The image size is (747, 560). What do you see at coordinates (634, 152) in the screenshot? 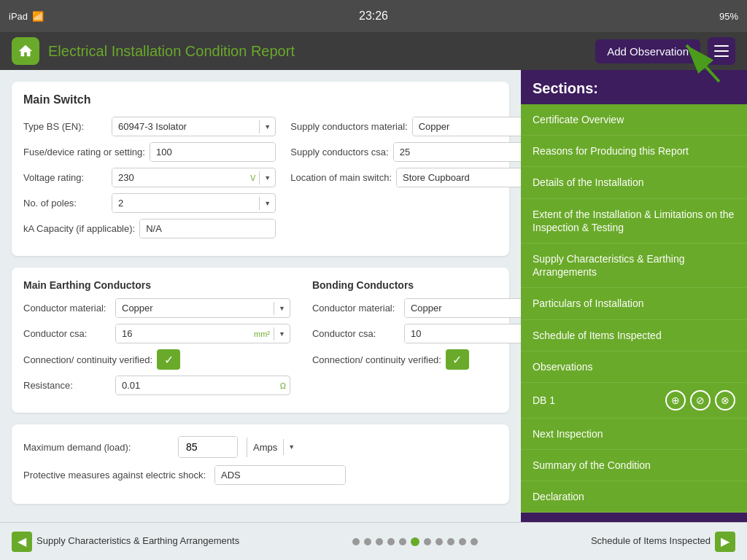
I see `section-reasons: Reasons for Producing this Report` at bounding box center [634, 152].